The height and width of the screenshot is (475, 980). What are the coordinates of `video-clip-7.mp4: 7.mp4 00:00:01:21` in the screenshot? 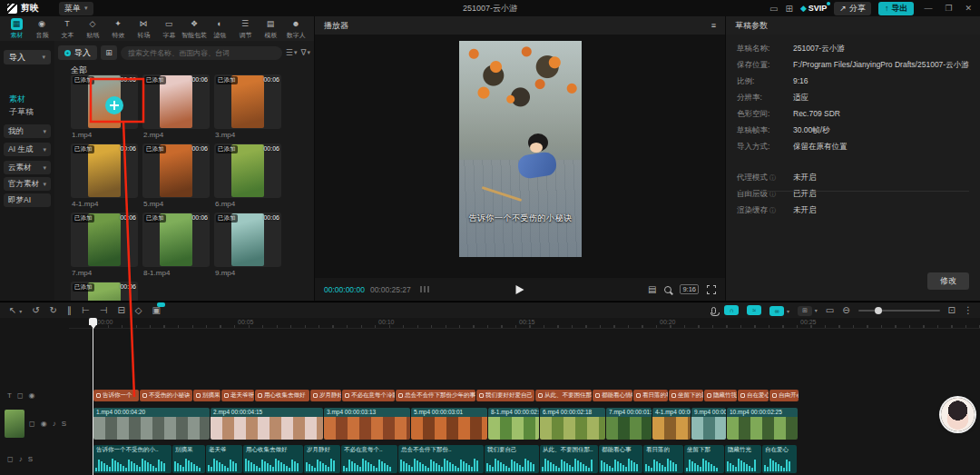 It's located at (629, 423).